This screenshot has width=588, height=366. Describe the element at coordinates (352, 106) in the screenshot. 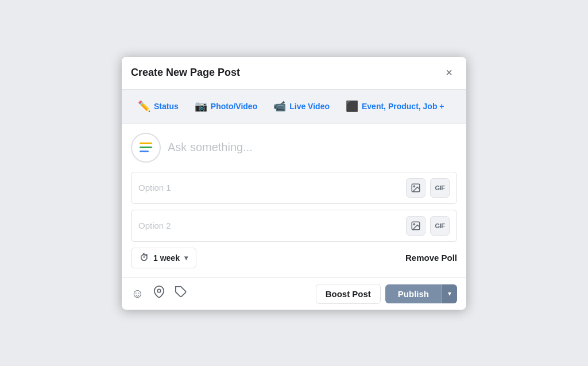

I see `dots-icon: ⬛` at that location.